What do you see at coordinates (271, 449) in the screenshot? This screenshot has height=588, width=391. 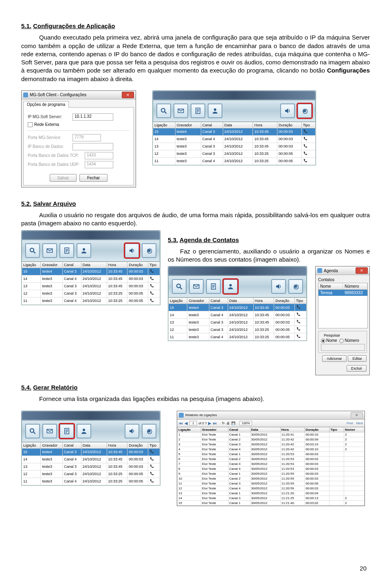 I see `table-row: 4Eloi TesteCanal 430/05/201211:20:4200:0…` at bounding box center [271, 449].